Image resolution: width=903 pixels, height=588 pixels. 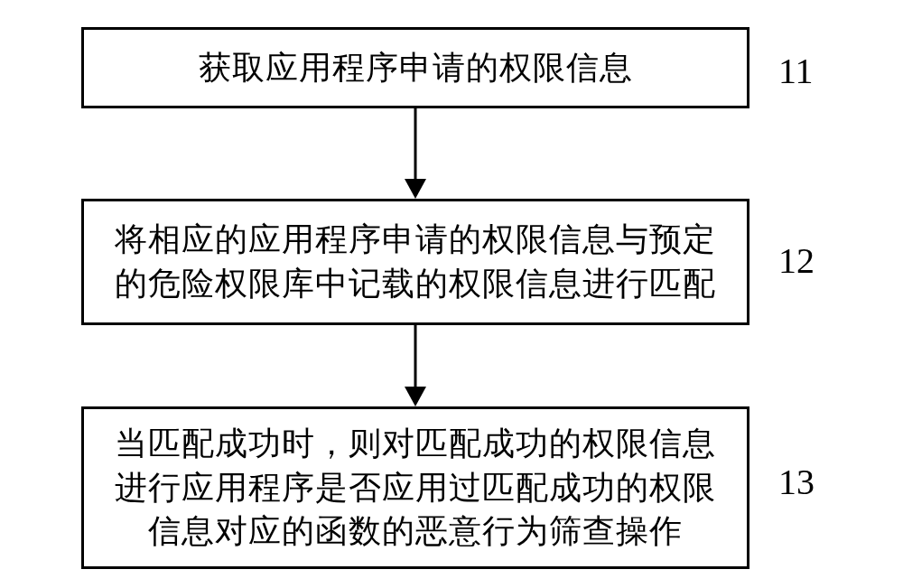 What do you see at coordinates (415, 356) in the screenshot?
I see `arrow-2-line` at bounding box center [415, 356].